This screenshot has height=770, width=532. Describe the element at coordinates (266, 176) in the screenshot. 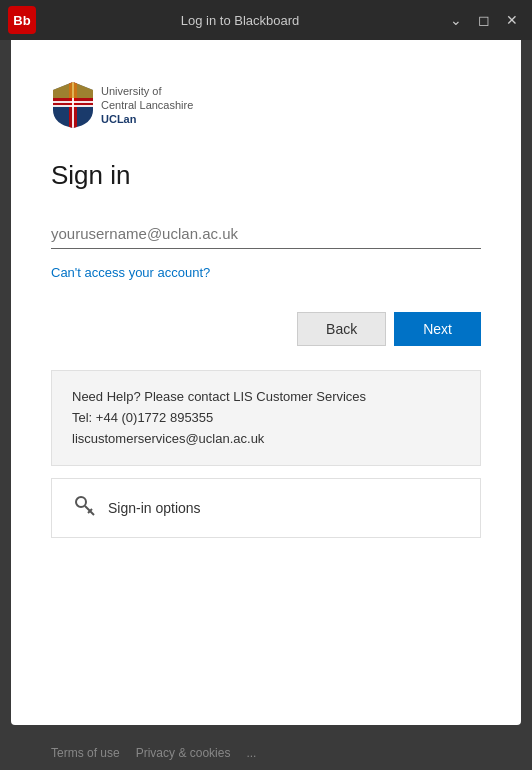

I see `signin-title: Sign in` at that location.